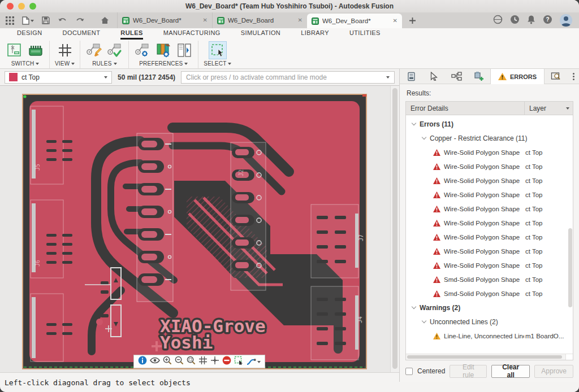 This screenshot has height=392, width=579. I want to click on marquee-select-icon, so click(239, 361).